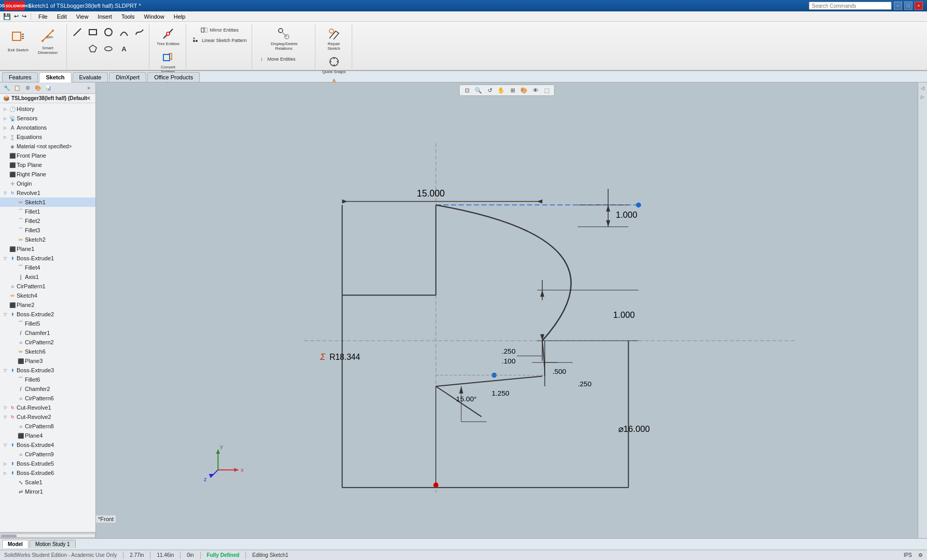  What do you see at coordinates (48, 408) in the screenshot?
I see `sidebar-item-cut-revolve1: ▽ ↻ Cut-Revolve1` at bounding box center [48, 408].